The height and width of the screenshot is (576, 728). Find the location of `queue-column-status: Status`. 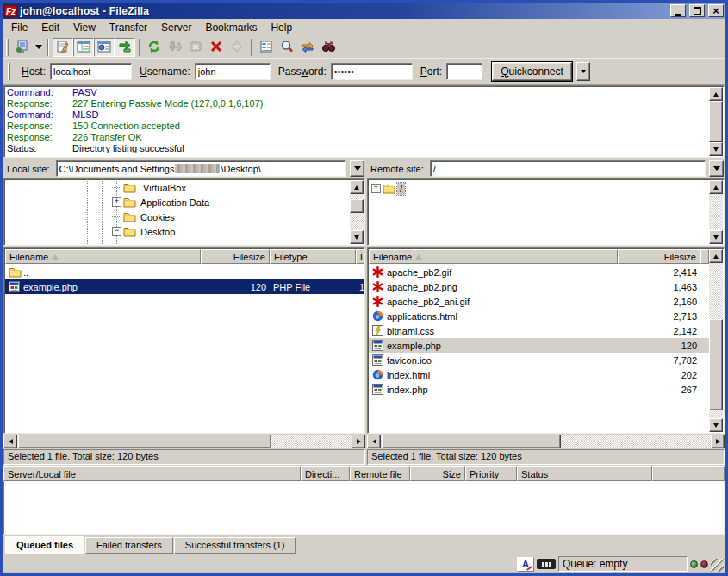

queue-column-status: Status is located at coordinates (584, 474).